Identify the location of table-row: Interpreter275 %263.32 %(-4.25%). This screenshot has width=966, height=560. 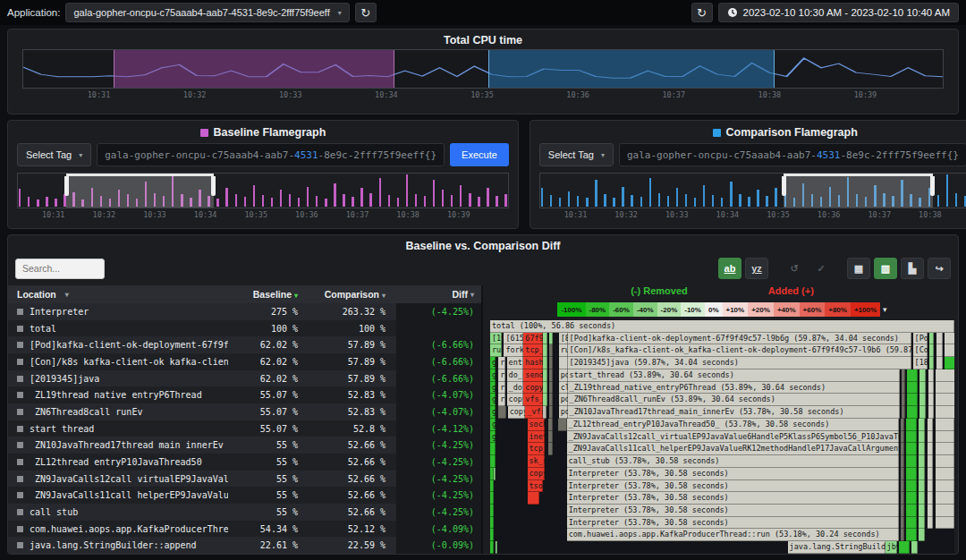
(245, 311).